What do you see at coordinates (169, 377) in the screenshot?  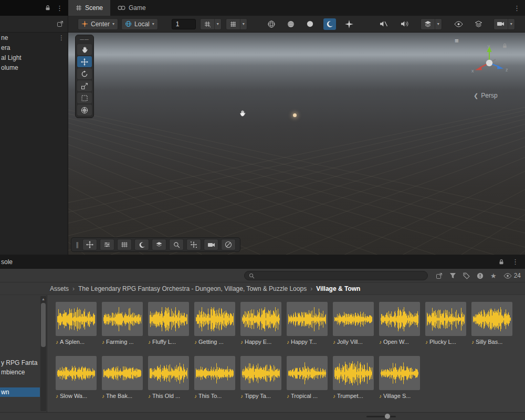 I see `asset-tile: ♪This Old ...` at bounding box center [169, 377].